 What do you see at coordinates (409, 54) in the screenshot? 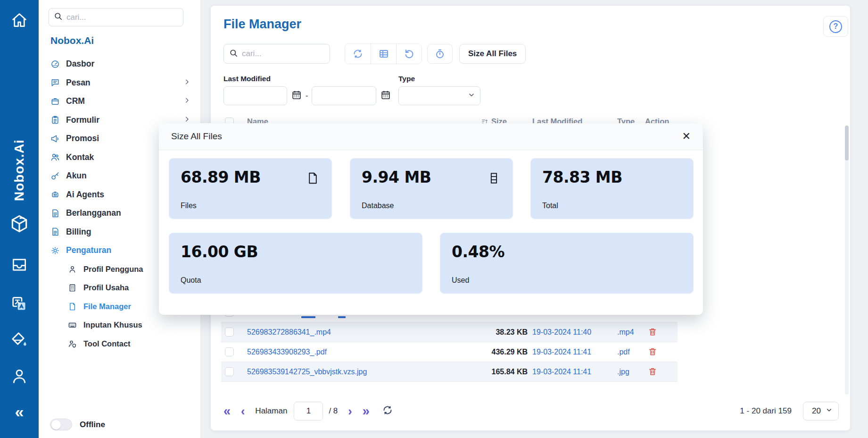
I see `reset-button` at bounding box center [409, 54].